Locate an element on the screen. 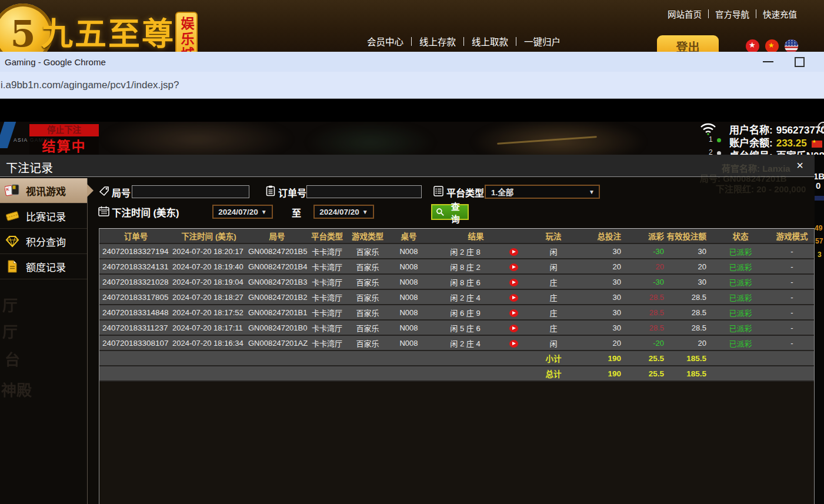  cell-payout: 20 is located at coordinates (646, 266).